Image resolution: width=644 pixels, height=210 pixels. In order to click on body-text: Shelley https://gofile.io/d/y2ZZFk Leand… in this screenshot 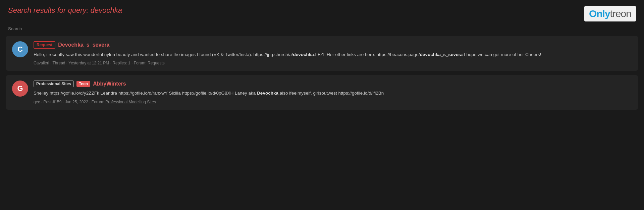, I will do `click(145, 93)`.